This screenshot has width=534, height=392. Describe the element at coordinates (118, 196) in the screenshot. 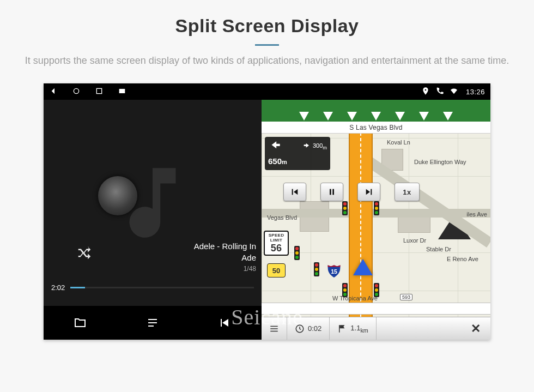

I see `volume-knob` at that location.